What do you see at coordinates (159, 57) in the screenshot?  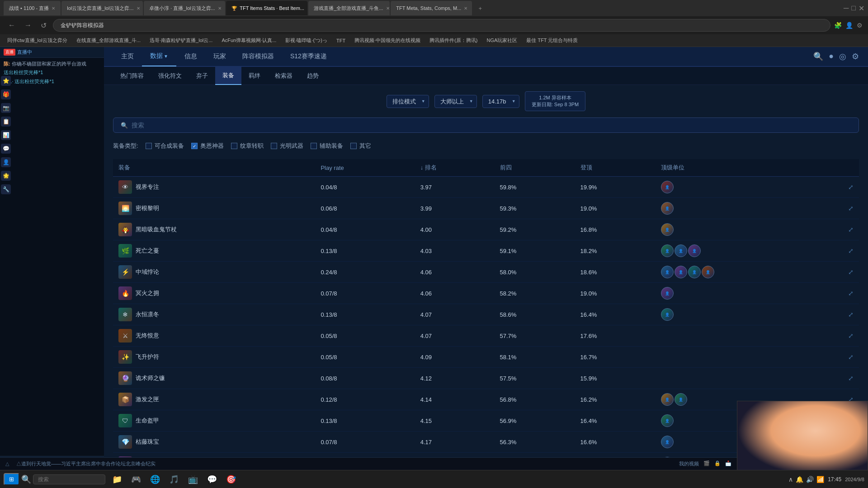 I see `nav-data: 数据 ▼` at bounding box center [159, 57].